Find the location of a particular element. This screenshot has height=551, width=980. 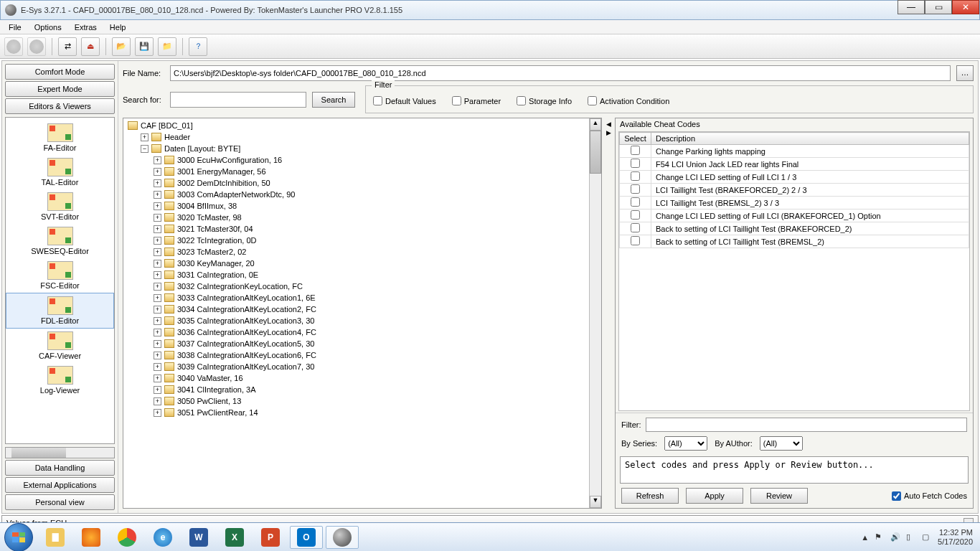

tree-node: +3004 BfIImux, 38 is located at coordinates (370, 206).